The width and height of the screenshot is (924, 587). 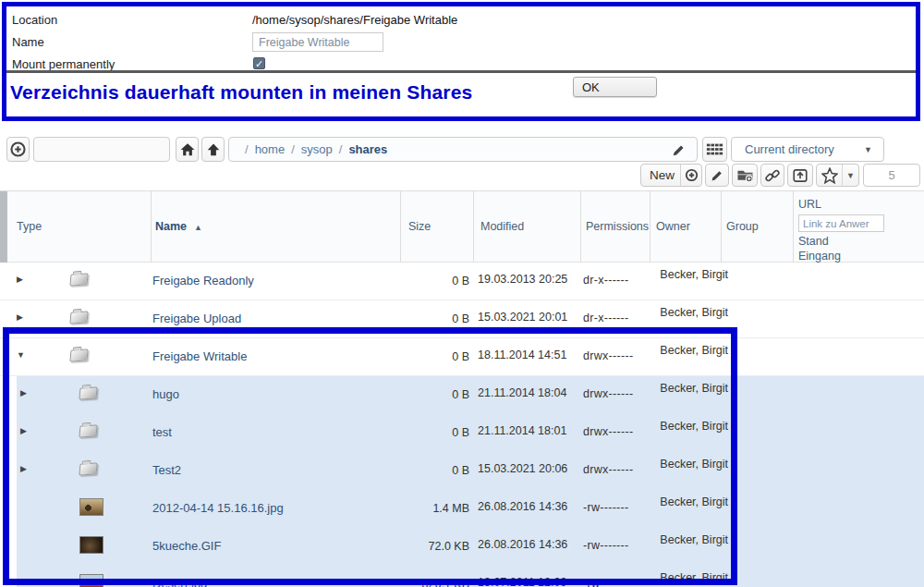 I want to click on pencil-icon, so click(x=717, y=176).